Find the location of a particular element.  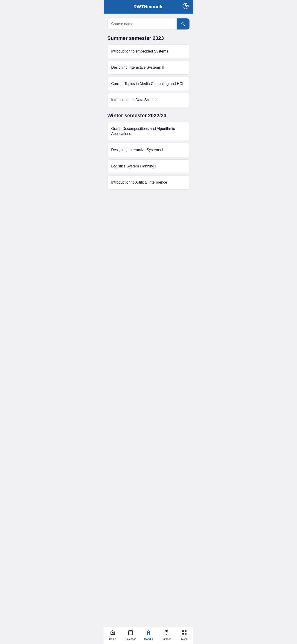

search-icon is located at coordinates (183, 24).